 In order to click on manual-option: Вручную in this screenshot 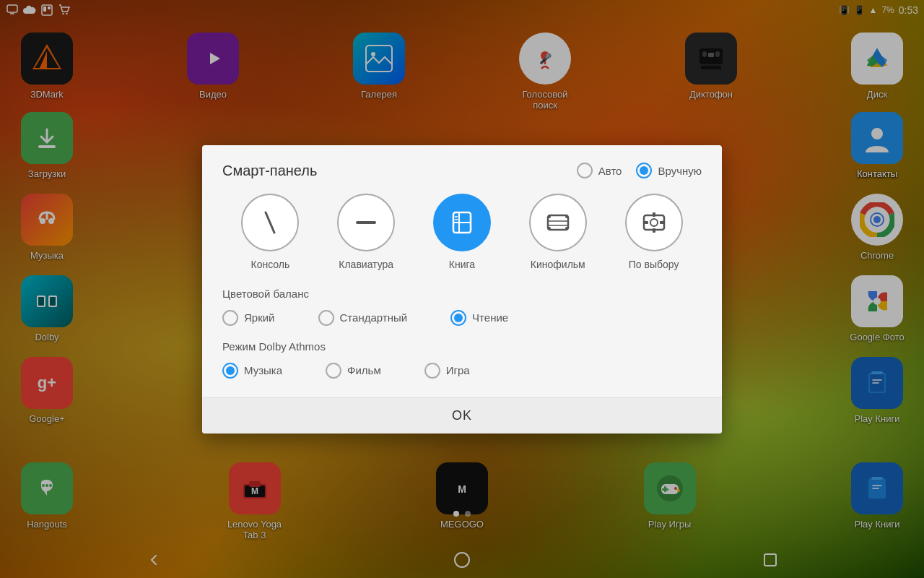, I will do `click(668, 171)`.